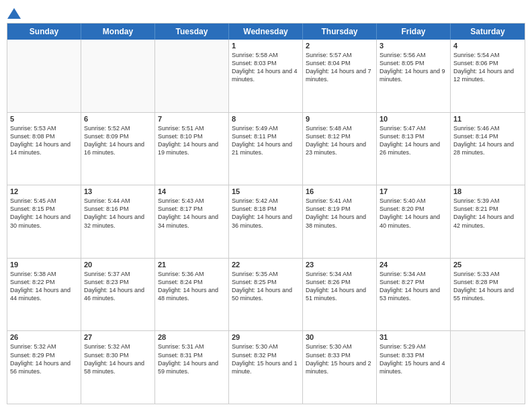 Image resolution: width=532 pixels, height=411 pixels. I want to click on cal-cell: 31Sunrise: 5:29 AMSunset: 8:33 PMDayligh…, so click(414, 367).